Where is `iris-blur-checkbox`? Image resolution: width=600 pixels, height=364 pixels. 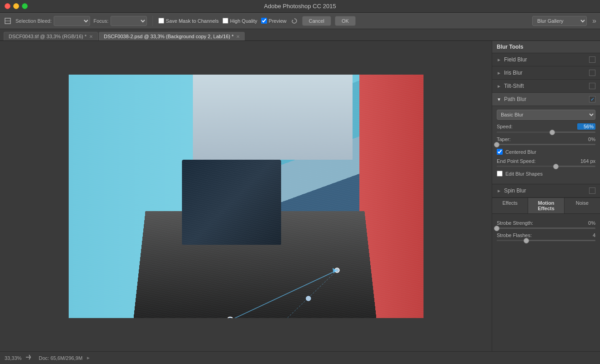 iris-blur-checkbox is located at coordinates (592, 73).